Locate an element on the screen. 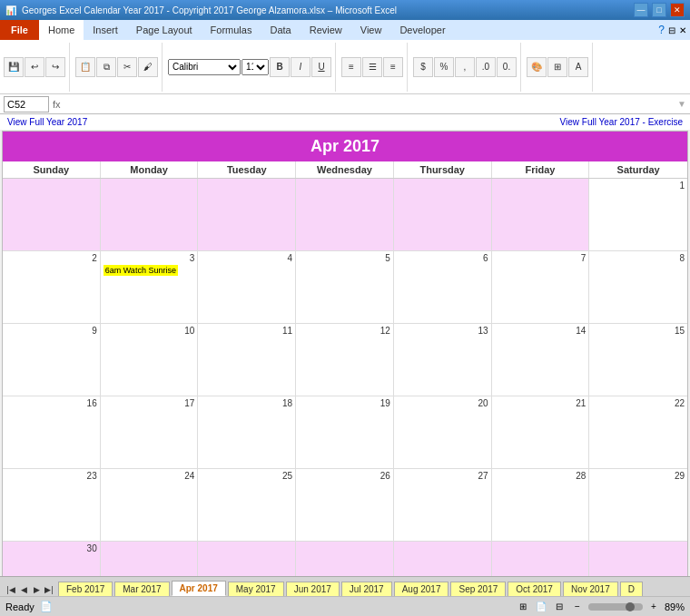 The height and width of the screenshot is (616, 690). minimize-button: — is located at coordinates (641, 10).